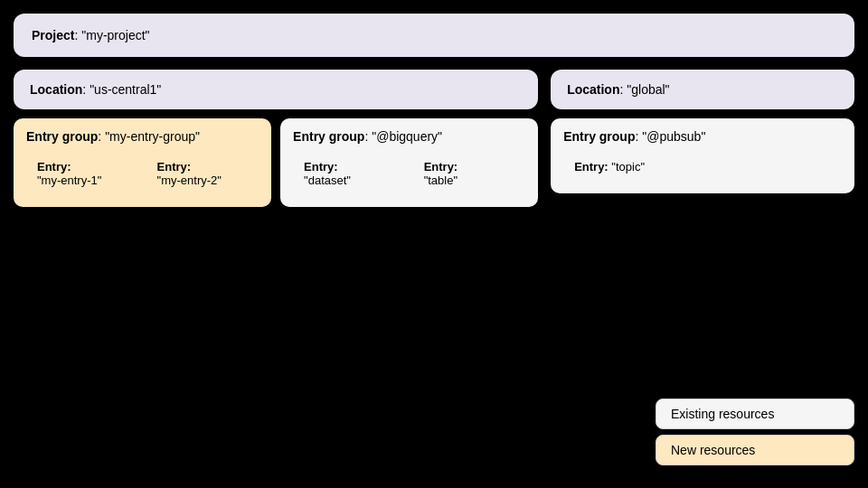 The width and height of the screenshot is (868, 488). I want to click on legend-existing-label: Existing resources, so click(722, 414).